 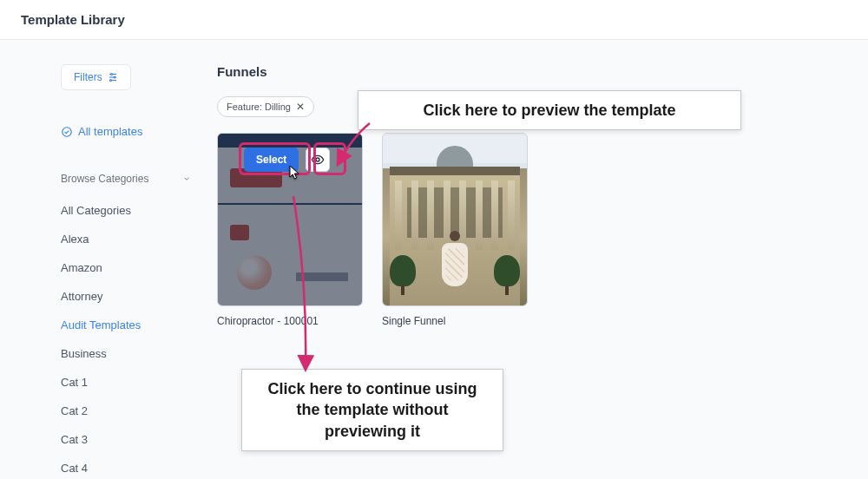 I want to click on check-circle-icon, so click(x=67, y=132).